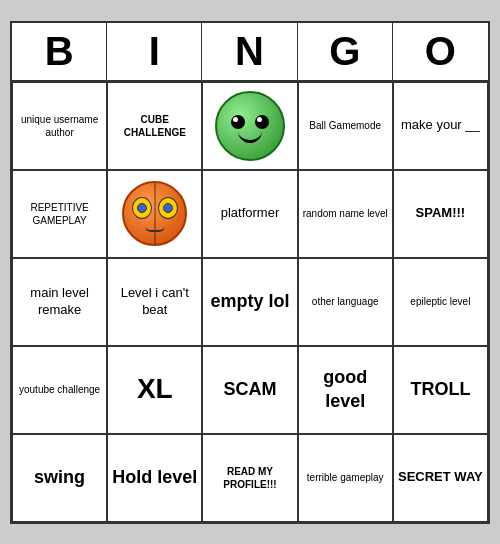 The width and height of the screenshot is (500, 544). What do you see at coordinates (60, 214) in the screenshot?
I see `bingo-cell-r1c0: REPETITIVE GAMEPLAY` at bounding box center [60, 214].